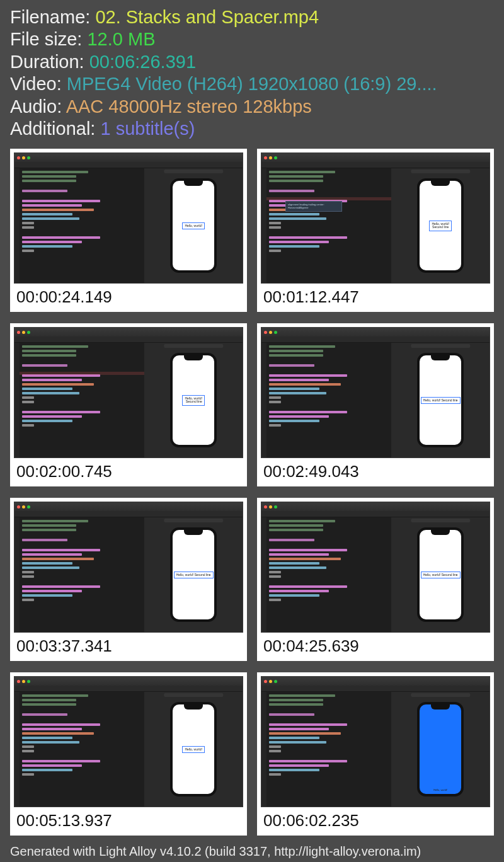 Image resolution: width=504 pixels, height=862 pixels. I want to click on info-row-audio: Audio: AAC 48000Hz stereo 128kbps, so click(252, 107).